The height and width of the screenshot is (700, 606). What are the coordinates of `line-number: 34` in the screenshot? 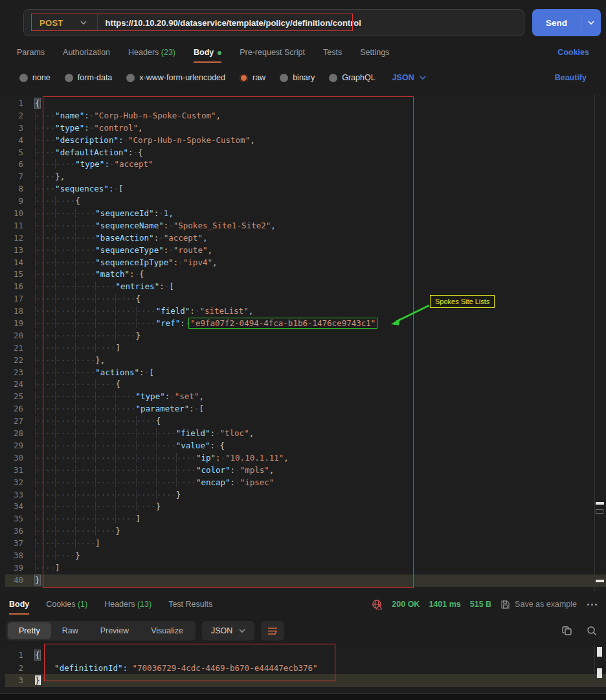 It's located at (20, 507).